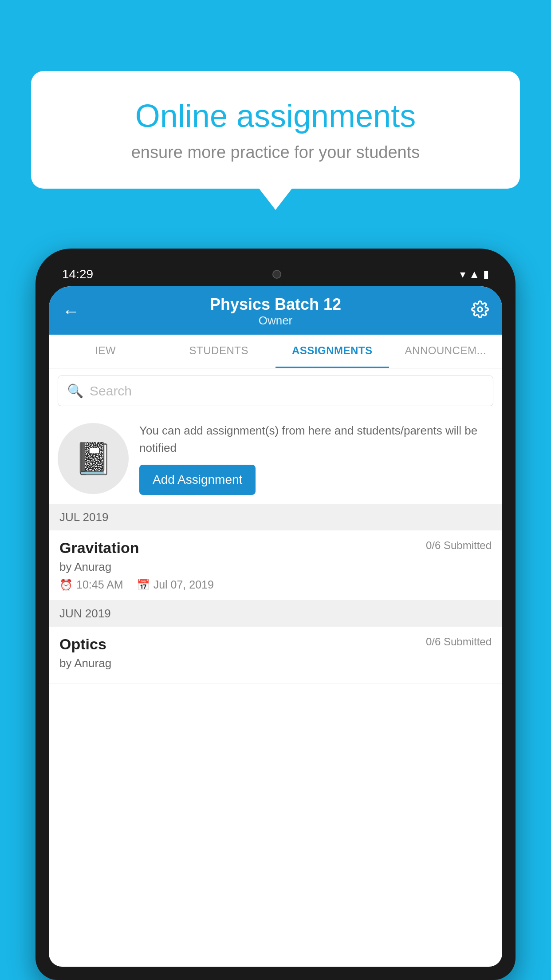  I want to click on tab-assignments: ASSIGNMENTS, so click(332, 352).